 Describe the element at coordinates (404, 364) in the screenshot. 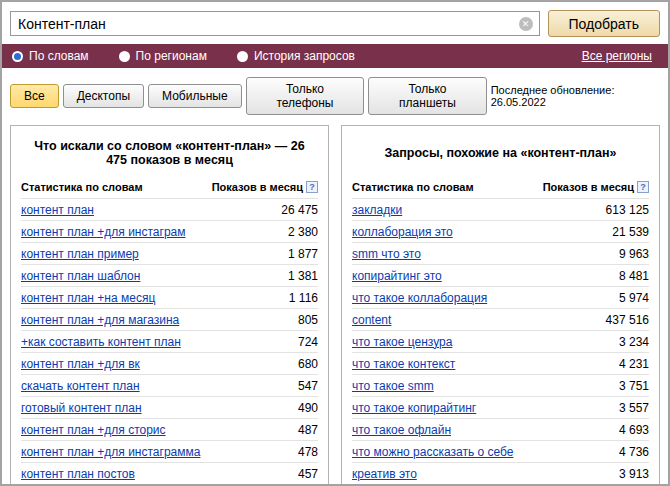

I see `keyword-link: что такое контекст` at that location.